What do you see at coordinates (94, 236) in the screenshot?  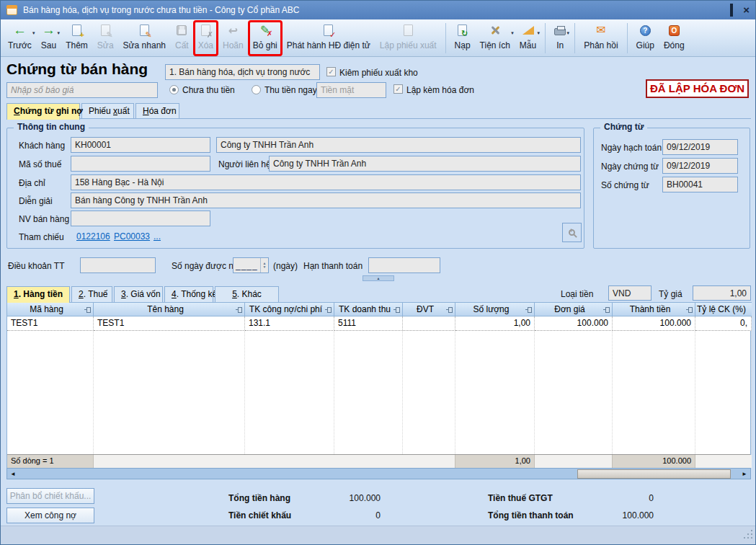 I see `reference-link-1: 0122106` at bounding box center [94, 236].